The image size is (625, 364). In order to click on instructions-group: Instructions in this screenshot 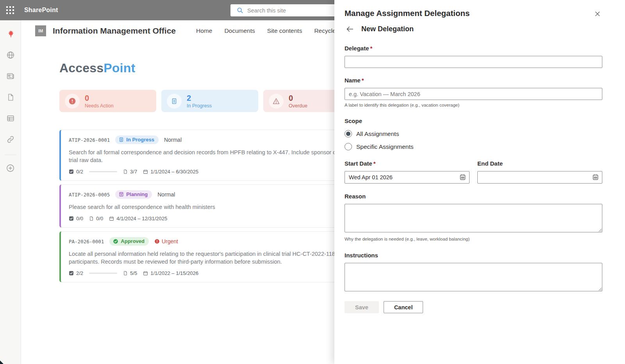, I will do `click(473, 273)`.